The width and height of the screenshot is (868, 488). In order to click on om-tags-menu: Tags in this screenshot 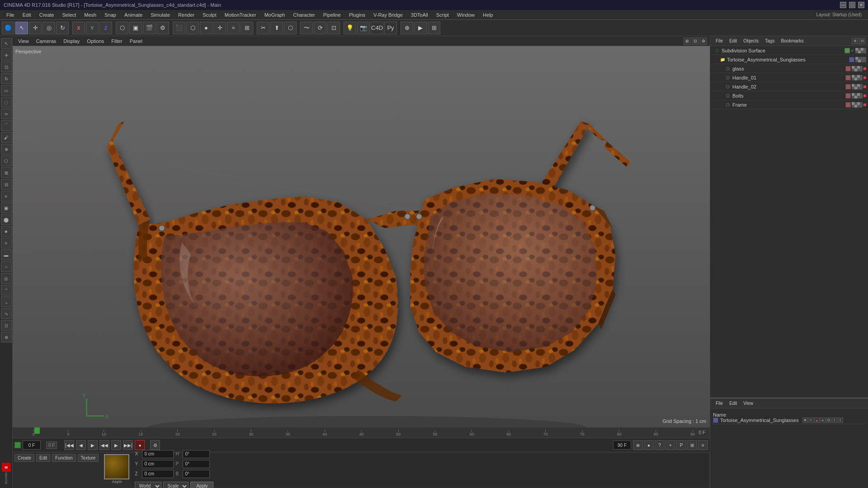, I will do `click(769, 41)`.